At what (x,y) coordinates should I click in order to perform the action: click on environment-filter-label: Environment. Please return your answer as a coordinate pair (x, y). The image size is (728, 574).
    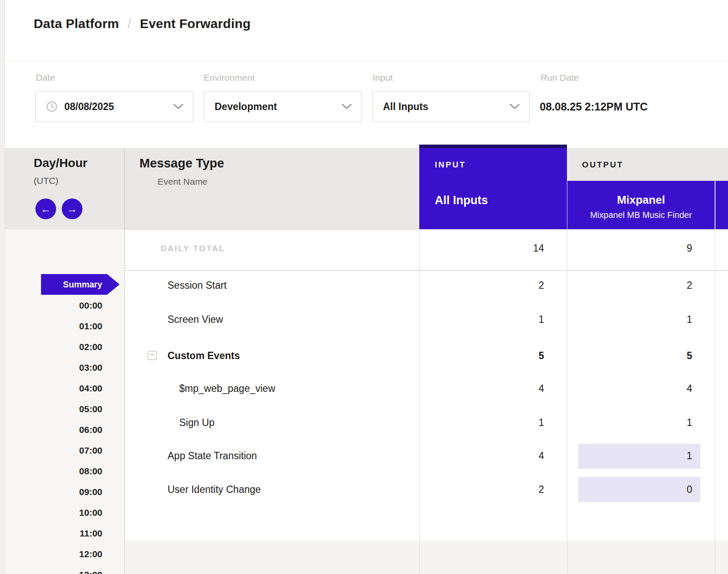
    Looking at the image, I should click on (229, 78).